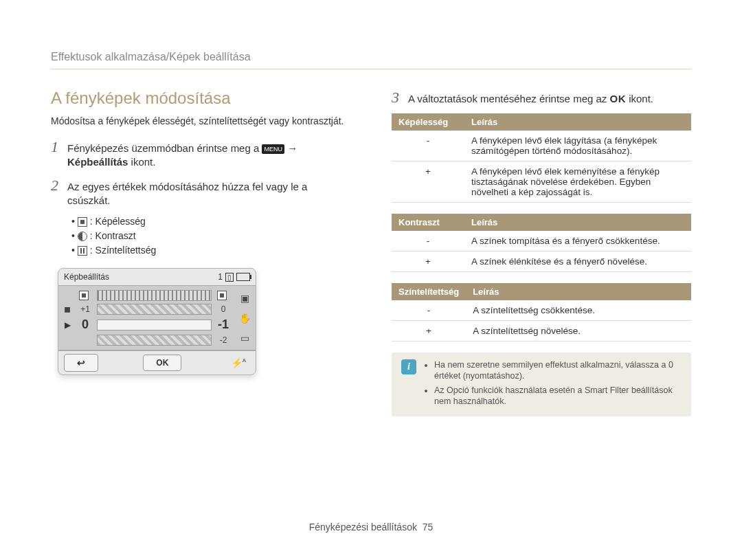 The width and height of the screenshot is (742, 560). What do you see at coordinates (245, 298) in the screenshot?
I see `mode-icon: ▣` at bounding box center [245, 298].